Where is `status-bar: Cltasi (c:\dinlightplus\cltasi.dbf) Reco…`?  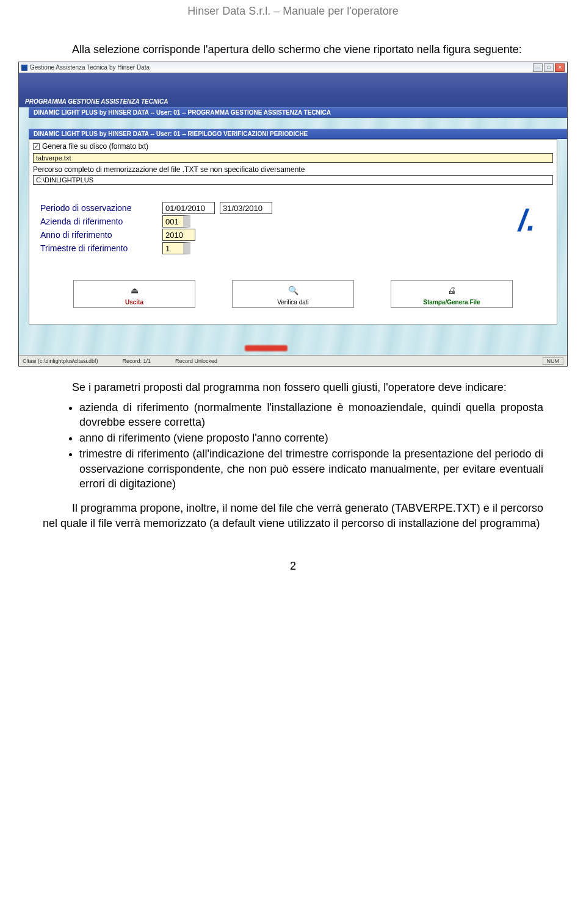
status-bar: Cltasi (c:\dinlightplus\cltasi.dbf) Reco… is located at coordinates (293, 360).